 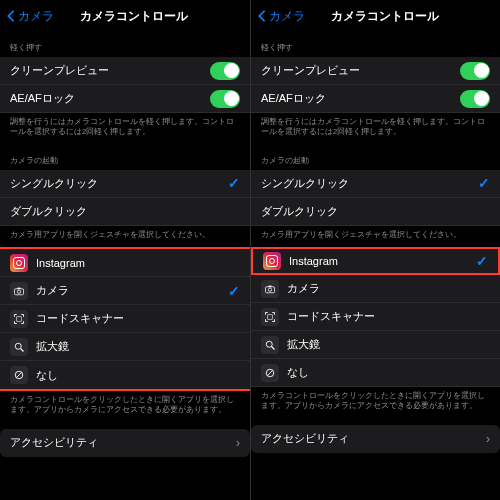 I want to click on app-list-highlighted: Instagram カメラ ✓ コードスキャナー 拡大鏡 なし, so click(x=125, y=319).